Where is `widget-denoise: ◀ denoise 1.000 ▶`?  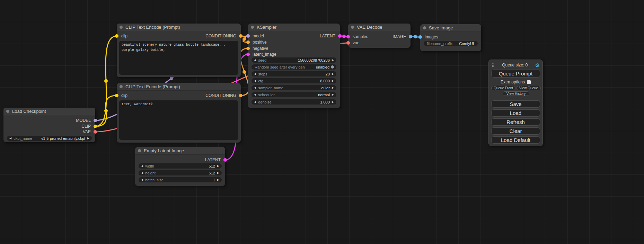
widget-denoise: ◀ denoise 1.000 ▶ is located at coordinates (294, 102).